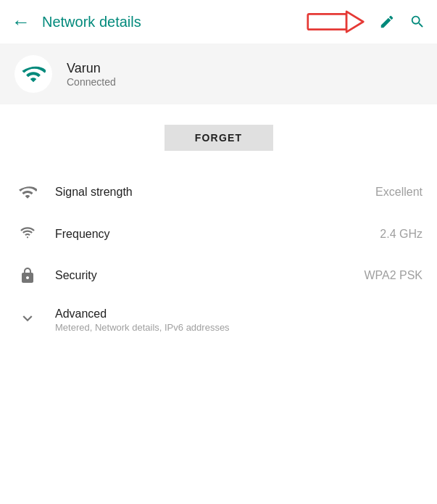 The height and width of the screenshot is (504, 437). What do you see at coordinates (28, 234) in the screenshot?
I see `frequency-icon` at bounding box center [28, 234].